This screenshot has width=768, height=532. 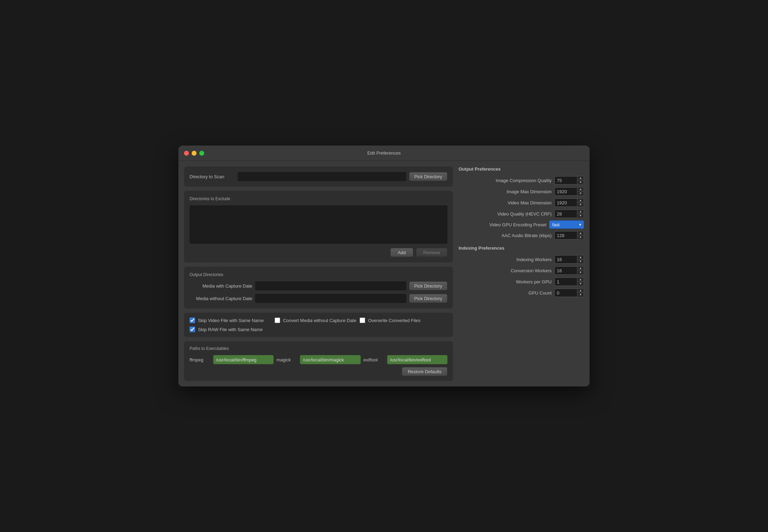 What do you see at coordinates (318, 361) in the screenshot?
I see `executables-section: Paths to Executables ffmpeg magick exift…` at bounding box center [318, 361].